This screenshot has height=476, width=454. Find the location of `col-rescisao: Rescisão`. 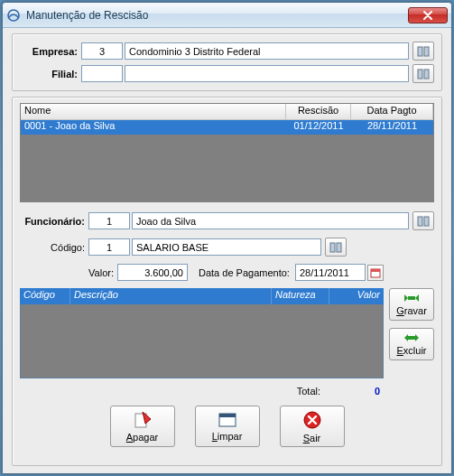

col-rescisao: Rescisão is located at coordinates (319, 112).